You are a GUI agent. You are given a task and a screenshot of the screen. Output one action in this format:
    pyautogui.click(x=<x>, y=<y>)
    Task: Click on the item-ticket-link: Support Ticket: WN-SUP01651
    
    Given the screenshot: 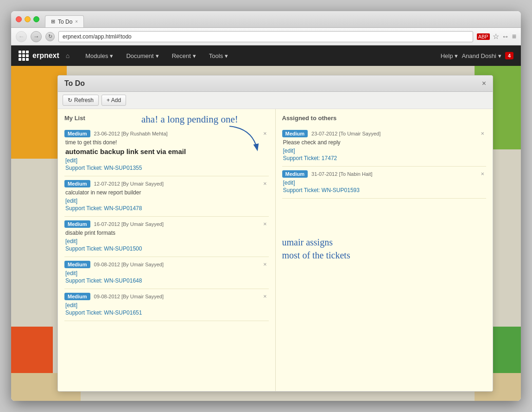 What is the action you would take?
    pyautogui.click(x=167, y=313)
    